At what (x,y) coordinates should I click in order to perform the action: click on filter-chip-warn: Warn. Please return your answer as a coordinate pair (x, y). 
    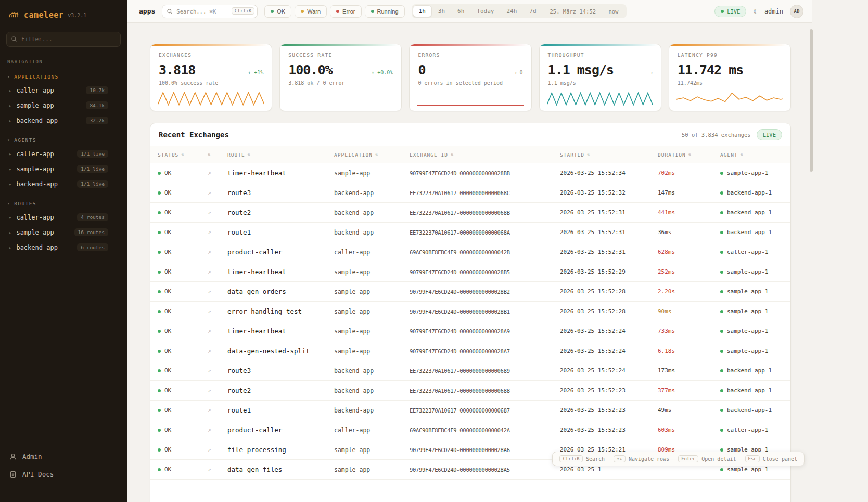
    Looking at the image, I should click on (311, 11).